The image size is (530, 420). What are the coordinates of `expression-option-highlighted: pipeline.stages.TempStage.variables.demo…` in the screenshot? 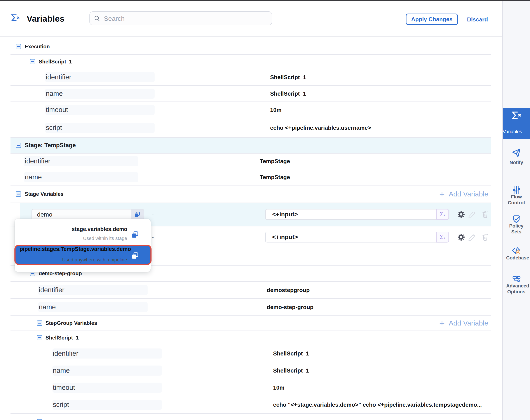 It's located at (83, 255).